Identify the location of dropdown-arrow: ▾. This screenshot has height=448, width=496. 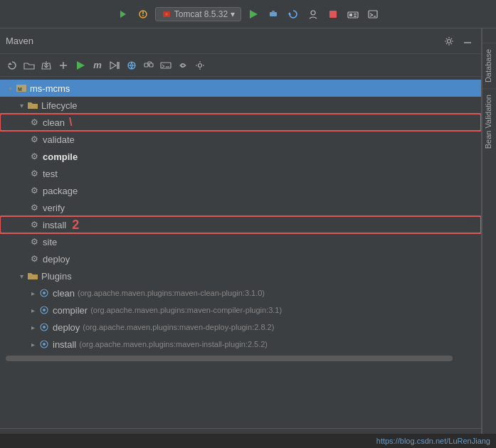
(233, 14).